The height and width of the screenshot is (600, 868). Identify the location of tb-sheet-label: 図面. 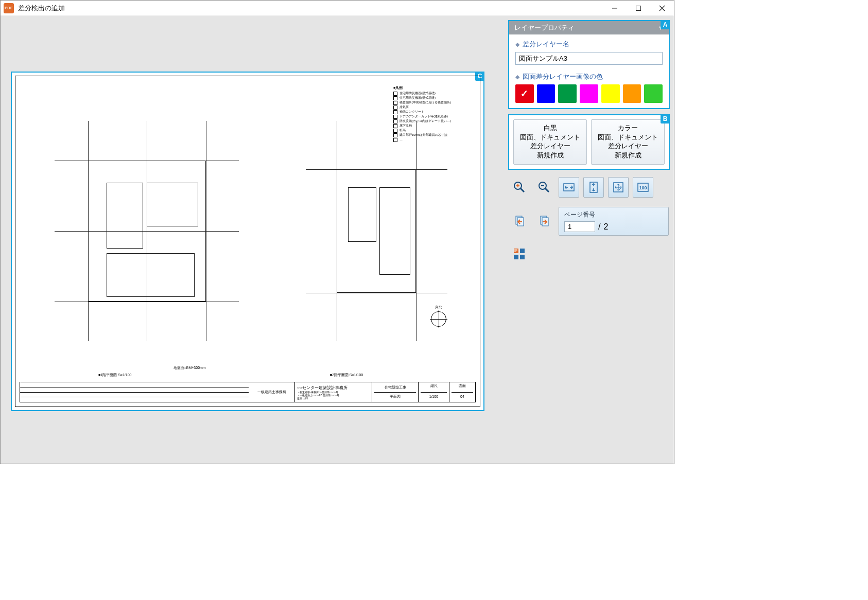
(462, 388).